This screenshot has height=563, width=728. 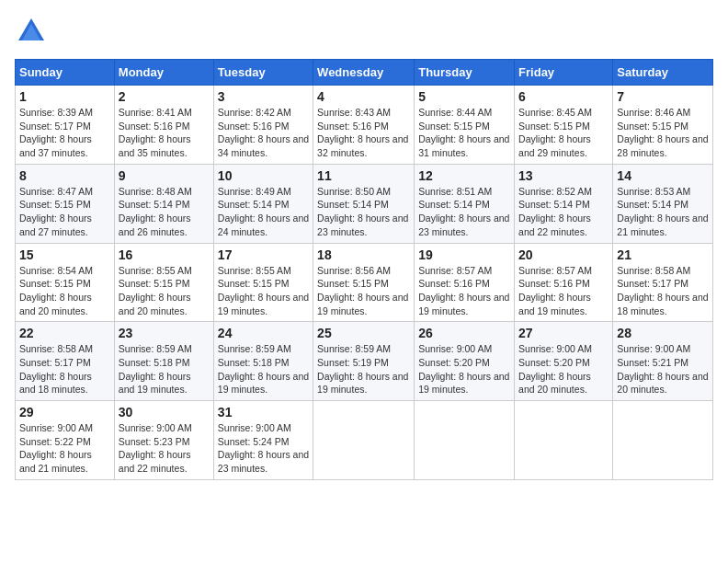 What do you see at coordinates (564, 125) in the screenshot?
I see `day-cell: 6 Sunrise: 8:45 AM Sunset: 5:15 PM Dayli…` at bounding box center [564, 125].